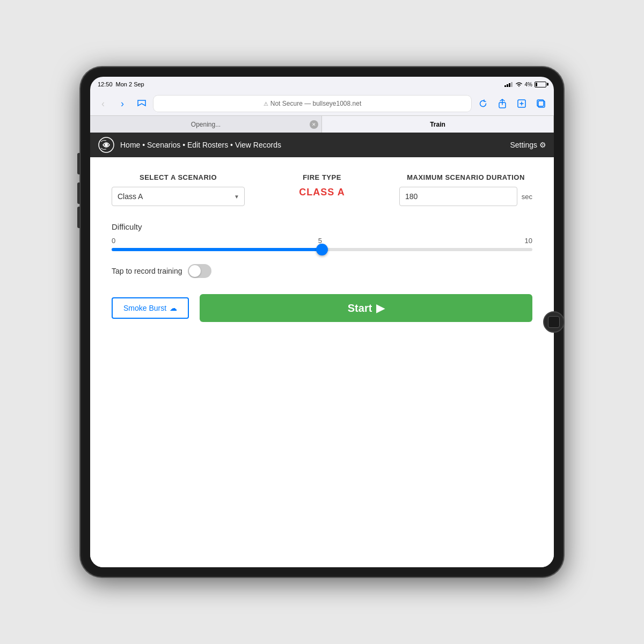  I want to click on reload-button, so click(483, 104).